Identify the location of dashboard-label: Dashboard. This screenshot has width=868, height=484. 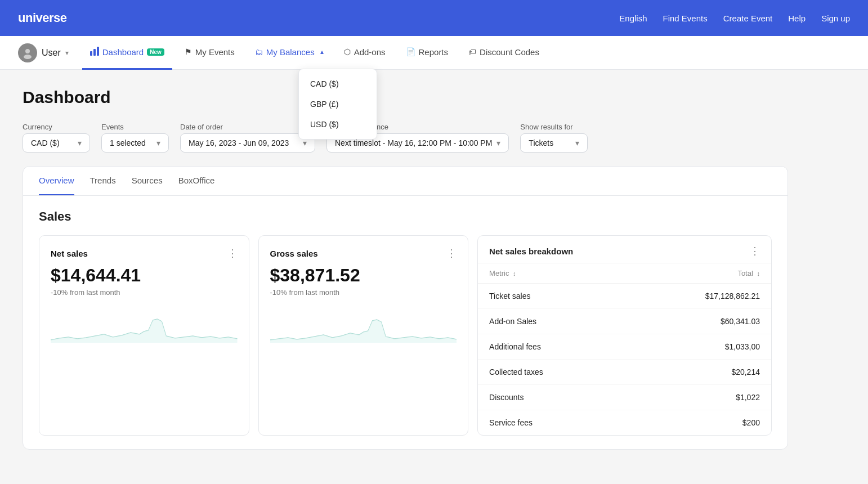
(123, 52).